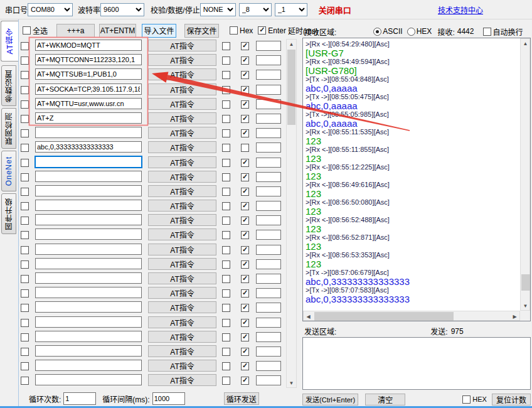 The image size is (532, 408). I want to click on save-file-button: 保存文件, so click(202, 31).